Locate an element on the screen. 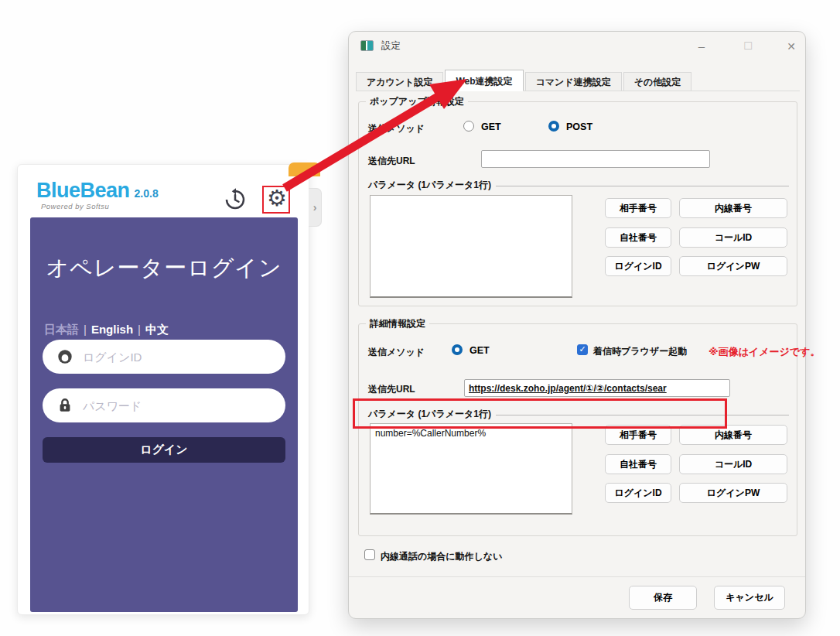 The height and width of the screenshot is (636, 840). app-icon is located at coordinates (367, 46).